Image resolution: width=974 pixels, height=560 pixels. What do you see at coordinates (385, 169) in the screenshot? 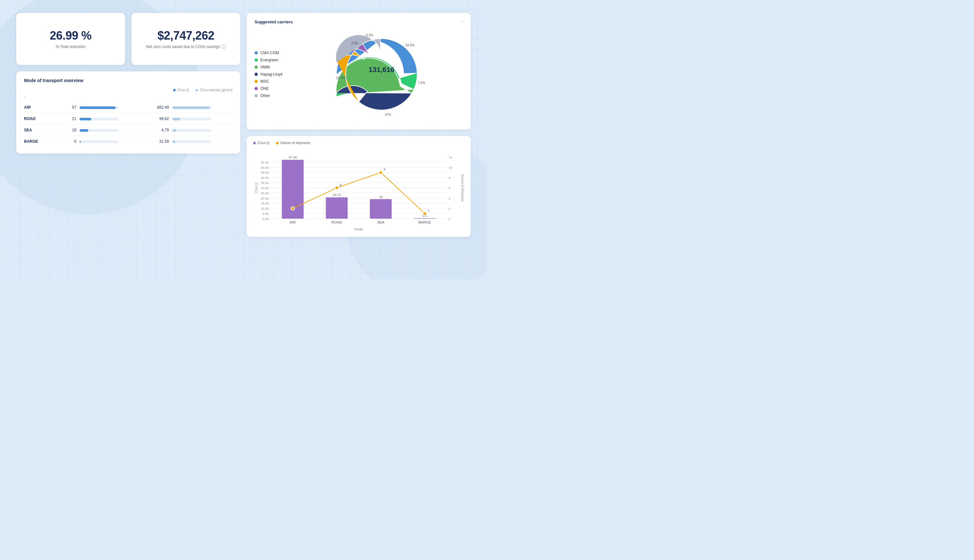
I see `volume-label-SEA: 9` at bounding box center [385, 169].